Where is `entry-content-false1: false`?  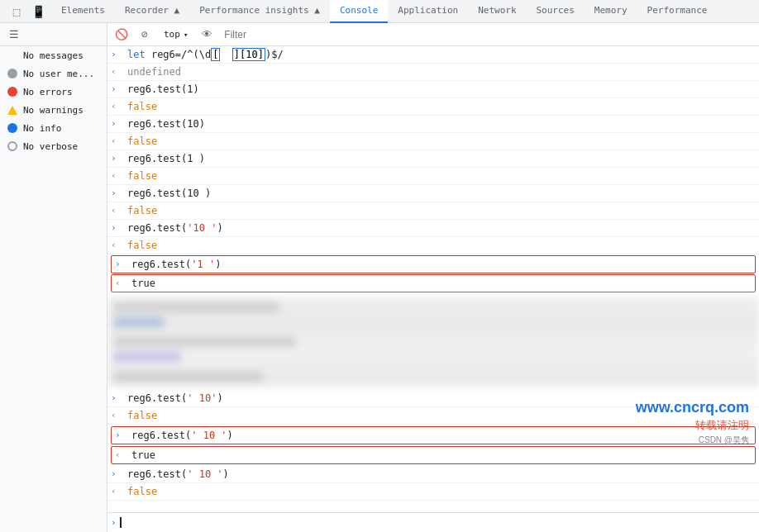 entry-content-false1: false is located at coordinates (442, 107).